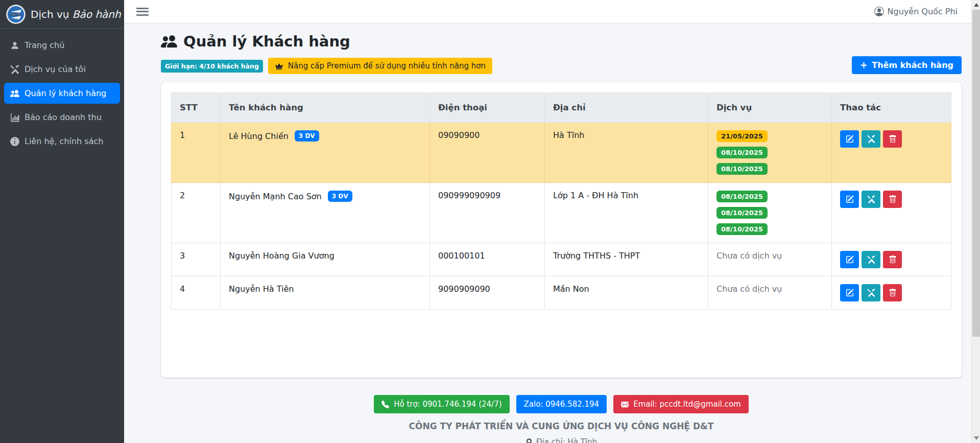 This screenshot has width=980, height=443. Describe the element at coordinates (742, 136) in the screenshot. I see `service-date-badge: 21/05/2025` at that location.